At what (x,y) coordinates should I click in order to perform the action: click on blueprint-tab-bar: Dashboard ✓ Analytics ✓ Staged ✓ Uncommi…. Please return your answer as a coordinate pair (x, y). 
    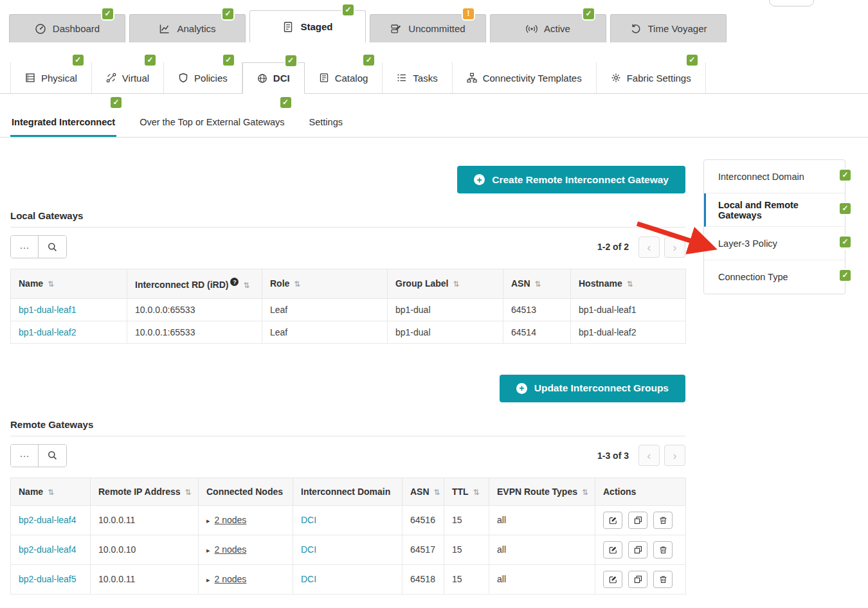
    Looking at the image, I should click on (434, 21).